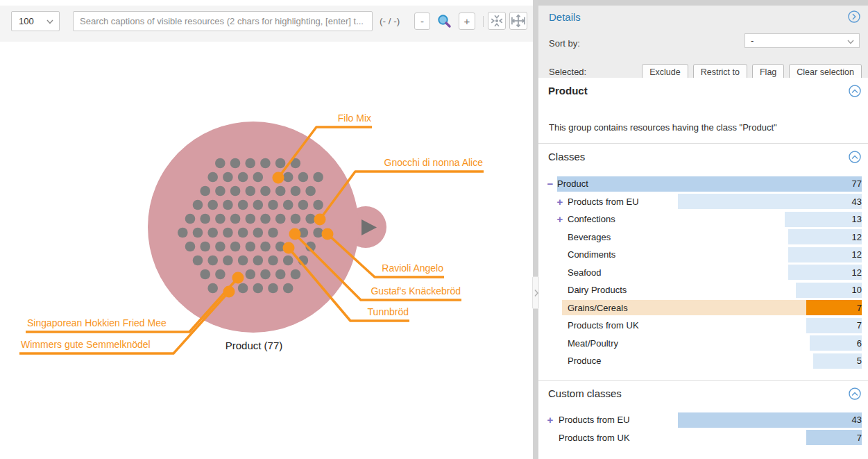 Image resolution: width=868 pixels, height=459 pixels. Describe the element at coordinates (97, 323) in the screenshot. I see `resource-label: Singaporean Hokkien Fried Mee` at that location.